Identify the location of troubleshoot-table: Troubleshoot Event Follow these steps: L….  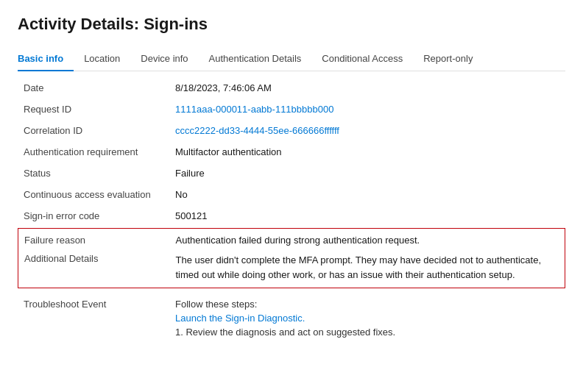
(292, 318).